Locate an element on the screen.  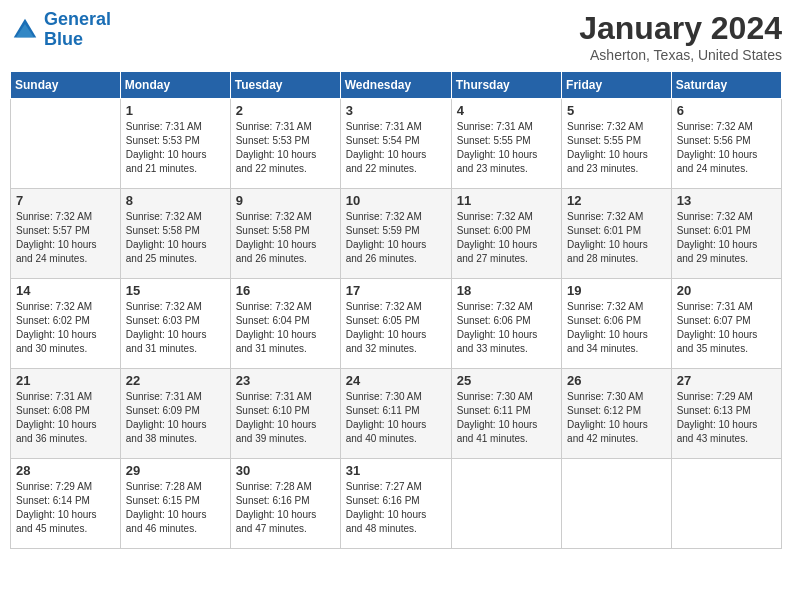
calendar-cell: 20Sunrise: 7:31 AM Sunset: 6:07 PM Dayli… is located at coordinates (726, 324).